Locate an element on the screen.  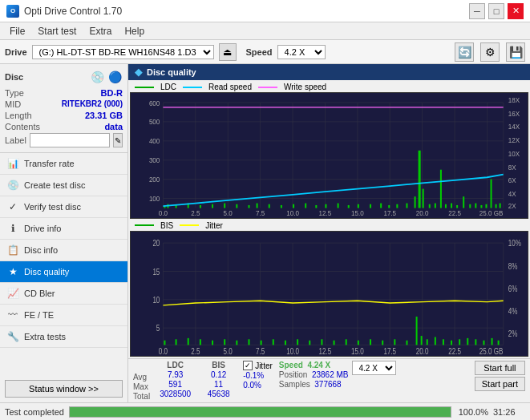
svg-text: 100 is located at coordinates (155, 199).